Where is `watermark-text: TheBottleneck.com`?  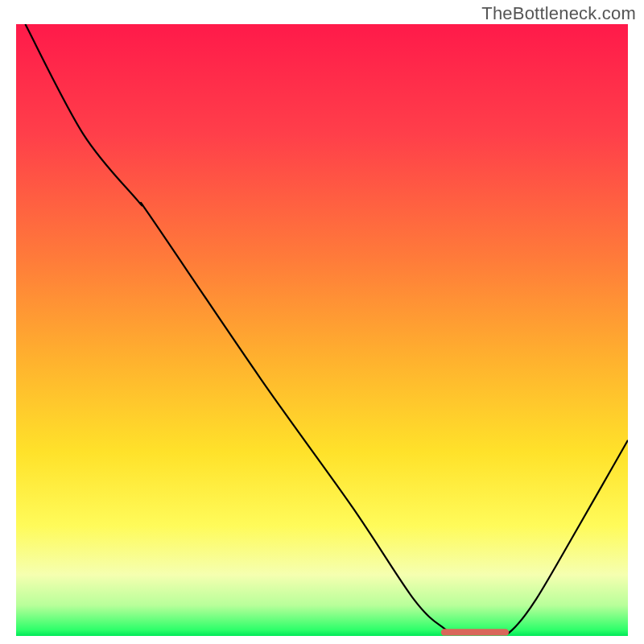 watermark-text: TheBottleneck.com is located at coordinates (559, 14).